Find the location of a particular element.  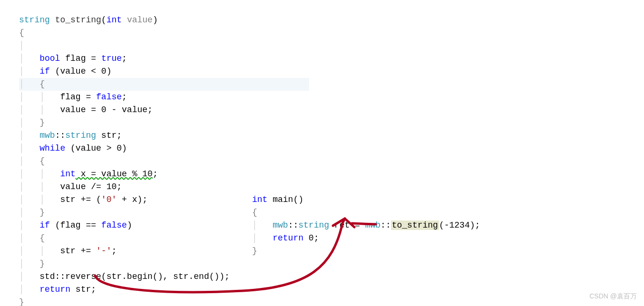

stmt: value = 0 - value; is located at coordinates (106, 110).